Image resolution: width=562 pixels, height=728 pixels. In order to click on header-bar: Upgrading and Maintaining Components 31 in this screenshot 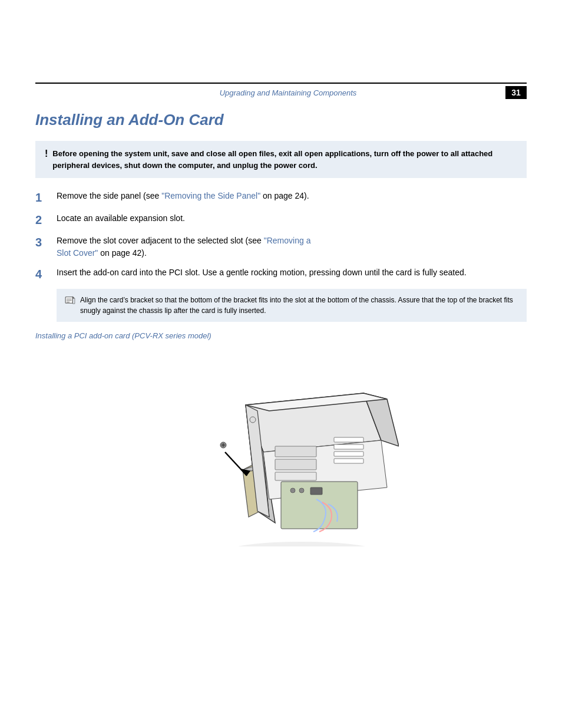, I will do `click(281, 91)`.